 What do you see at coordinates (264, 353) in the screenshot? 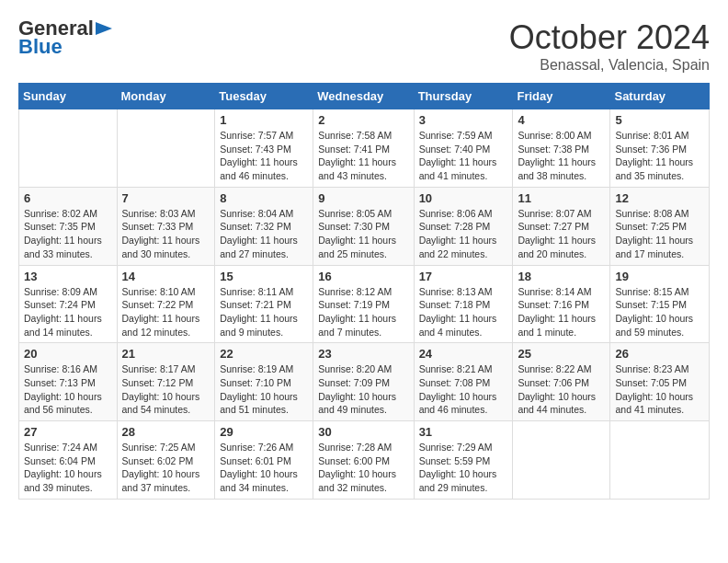
I see `day-number: 22` at bounding box center [264, 353].